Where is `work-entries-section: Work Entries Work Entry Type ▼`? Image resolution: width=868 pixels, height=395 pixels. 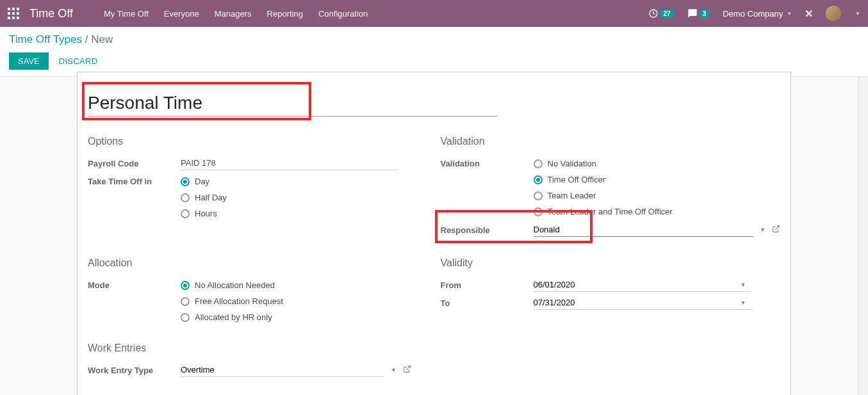
work-entries-section: Work Entries Work Entry Type ▼ is located at coordinates (258, 362).